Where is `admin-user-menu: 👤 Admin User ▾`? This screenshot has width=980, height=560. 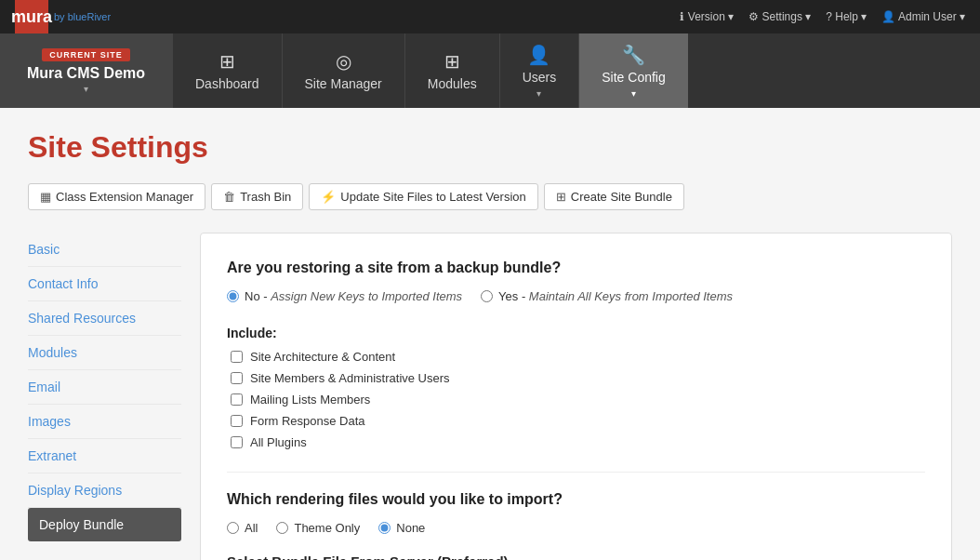
admin-user-menu: 👤 Admin User ▾ is located at coordinates (923, 17).